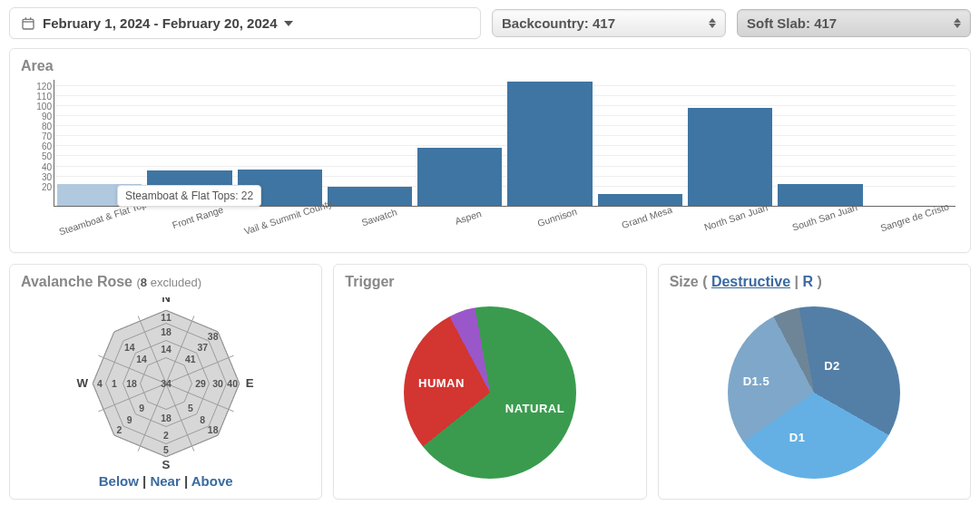  I want to click on svg-text: 30, so click(218, 383).